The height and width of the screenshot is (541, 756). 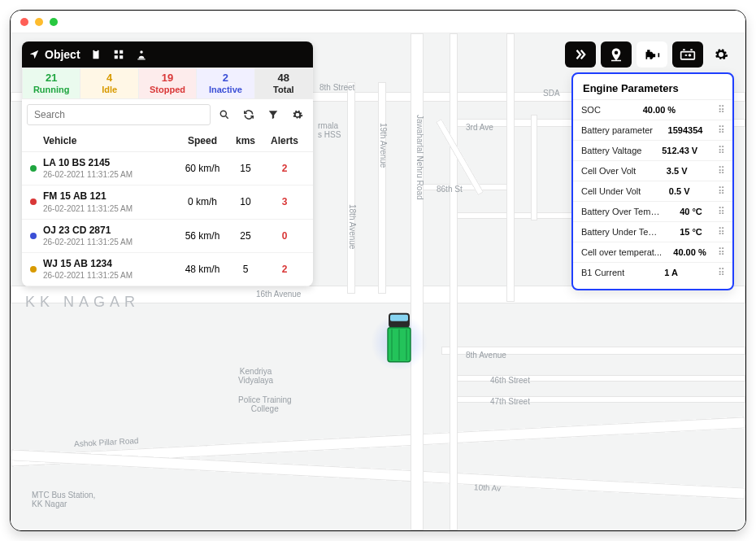 I want to click on expand-button, so click(x=580, y=55).